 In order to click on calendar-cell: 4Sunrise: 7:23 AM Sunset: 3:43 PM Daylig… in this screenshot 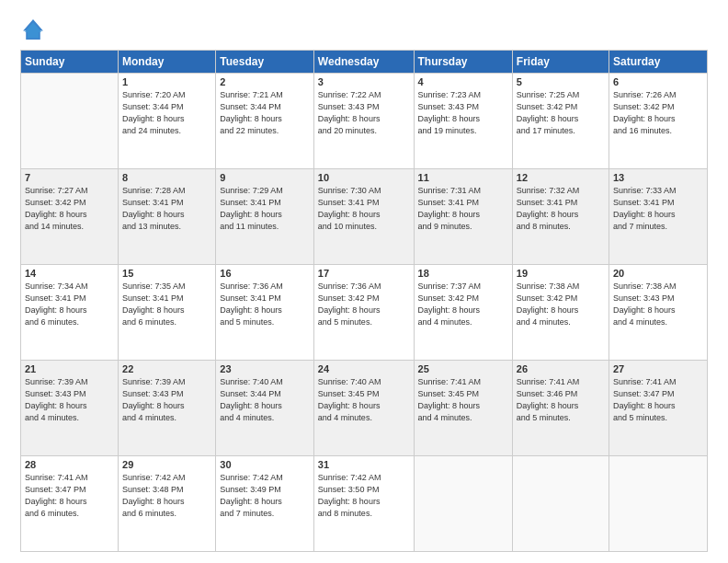, I will do `click(463, 121)`.